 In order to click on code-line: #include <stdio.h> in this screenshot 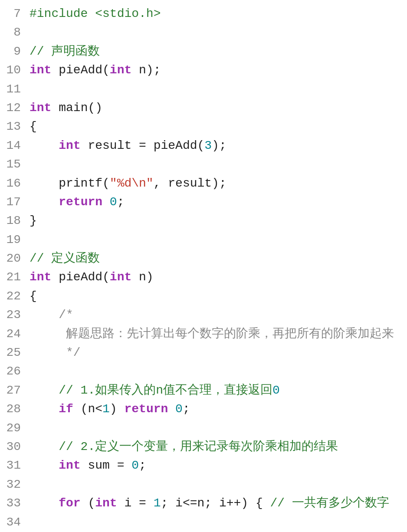, I will do `click(216, 14)`.